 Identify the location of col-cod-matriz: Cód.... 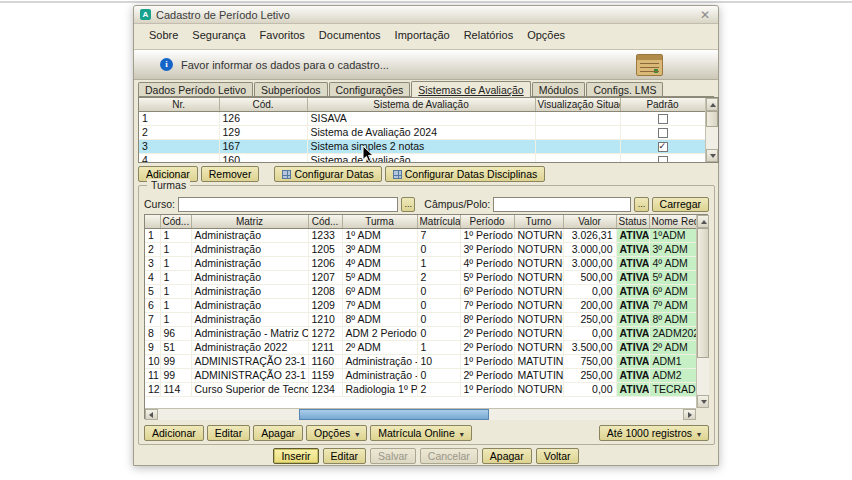
(176, 222).